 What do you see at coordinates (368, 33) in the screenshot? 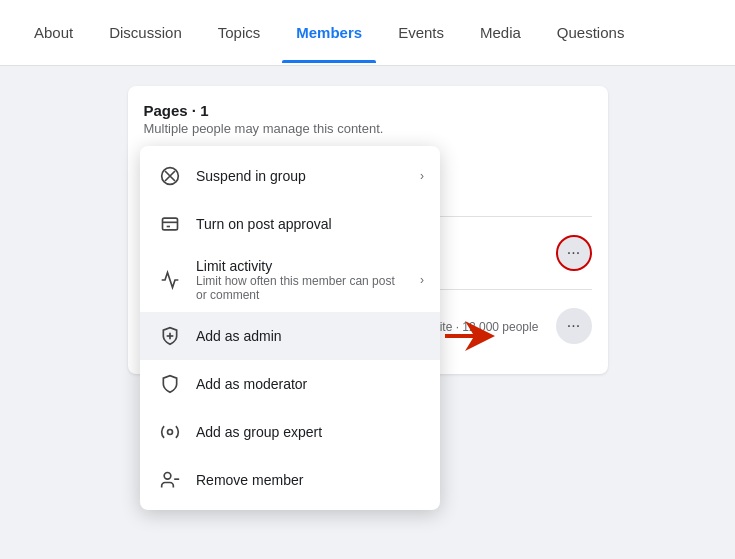
I see `top-nav: About Discussion Topics Members Events M…` at bounding box center [368, 33].